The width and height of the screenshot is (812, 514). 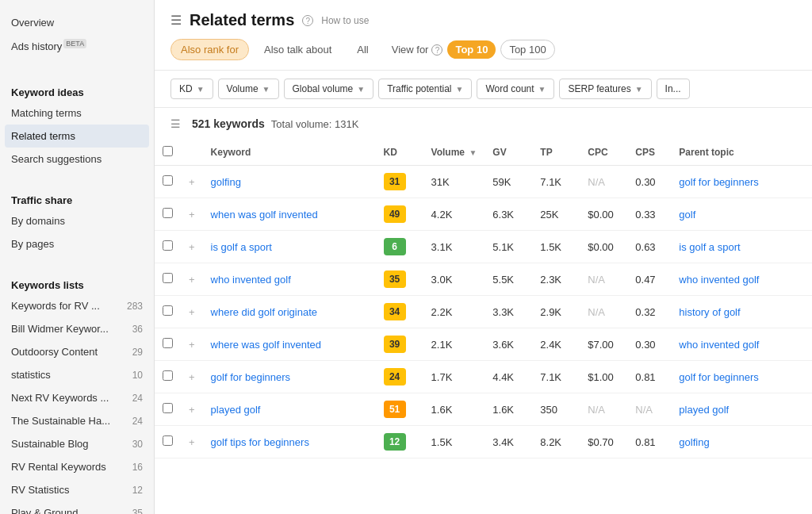 What do you see at coordinates (687, 214) in the screenshot?
I see `parent-topic-link: golf` at bounding box center [687, 214].